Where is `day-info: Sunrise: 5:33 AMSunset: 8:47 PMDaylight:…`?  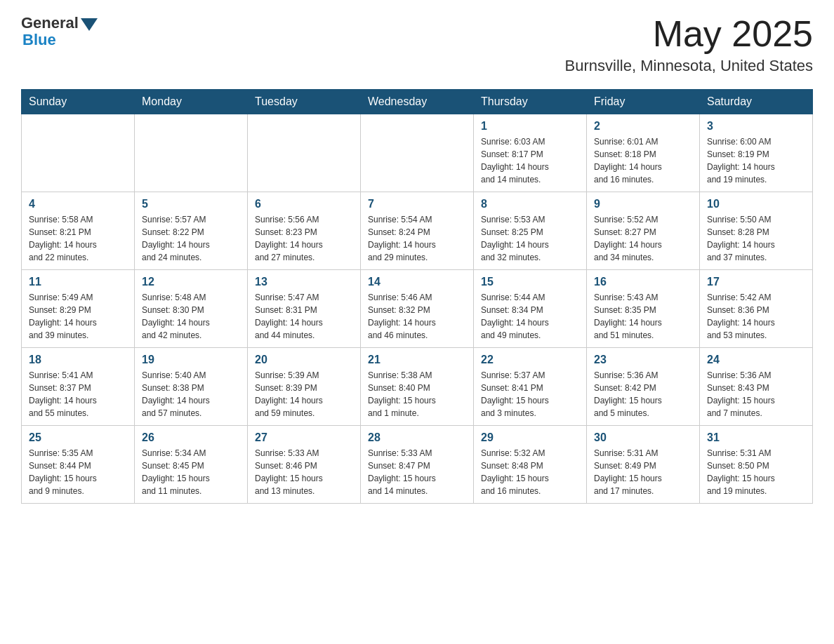 day-info: Sunrise: 5:33 AMSunset: 8:47 PMDaylight:… is located at coordinates (417, 472).